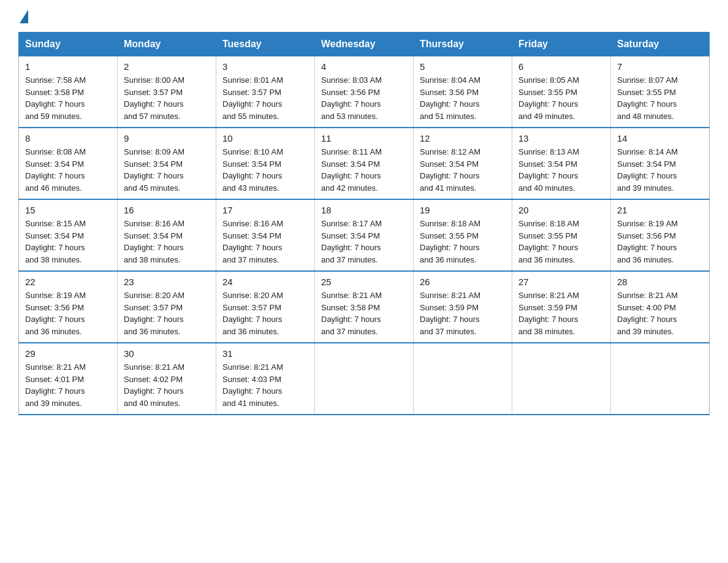 The image size is (728, 563). What do you see at coordinates (661, 307) in the screenshot?
I see `calendar-day-cell: 28Sunrise: 8:21 AMSunset: 4:00 PMDayligh…` at bounding box center [661, 307].